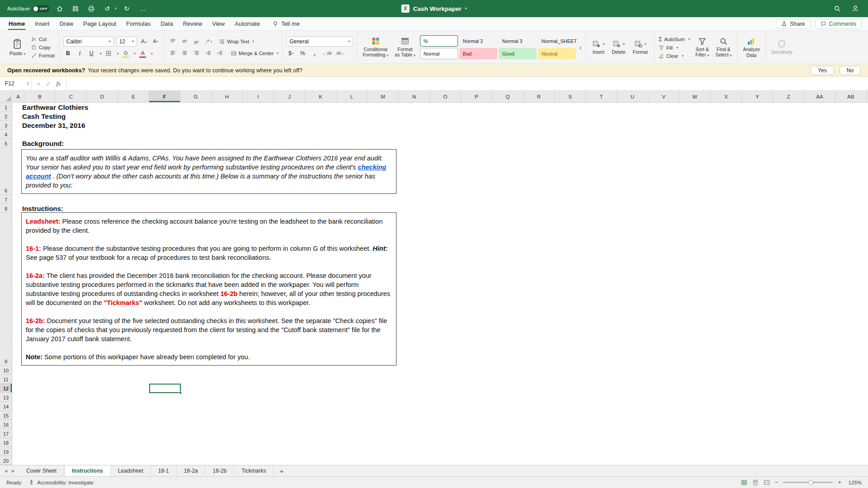 This screenshot has width=868, height=488. Describe the element at coordinates (43, 47) in the screenshot. I see `copy-button: Copy` at that location.